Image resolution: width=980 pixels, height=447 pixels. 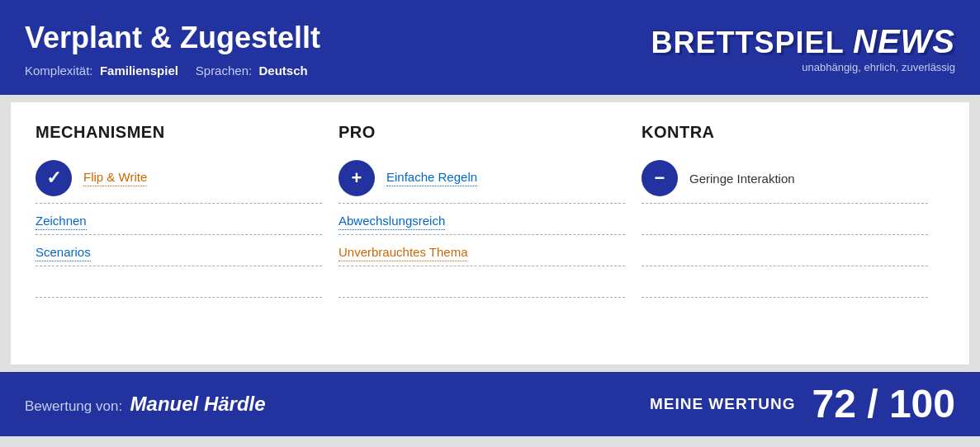 What do you see at coordinates (803, 49) in the screenshot?
I see `logo: BRETTSPIEL NEWS unabhängig, ehrlich, zuv…` at bounding box center [803, 49].